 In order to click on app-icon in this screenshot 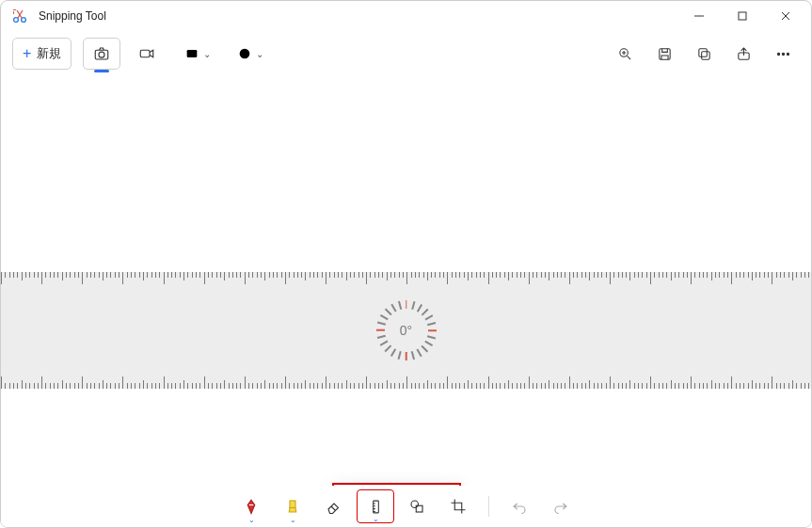, I will do `click(20, 16)`.